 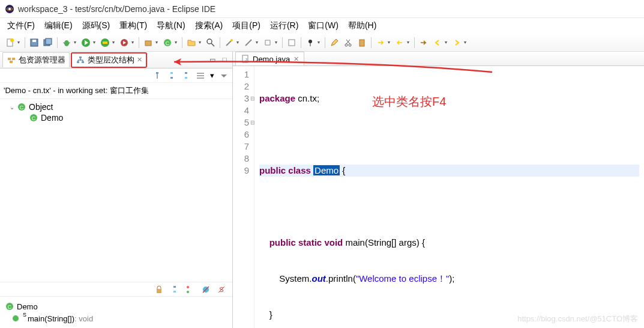 I want to click on toggle-button, so click(x=229, y=43).